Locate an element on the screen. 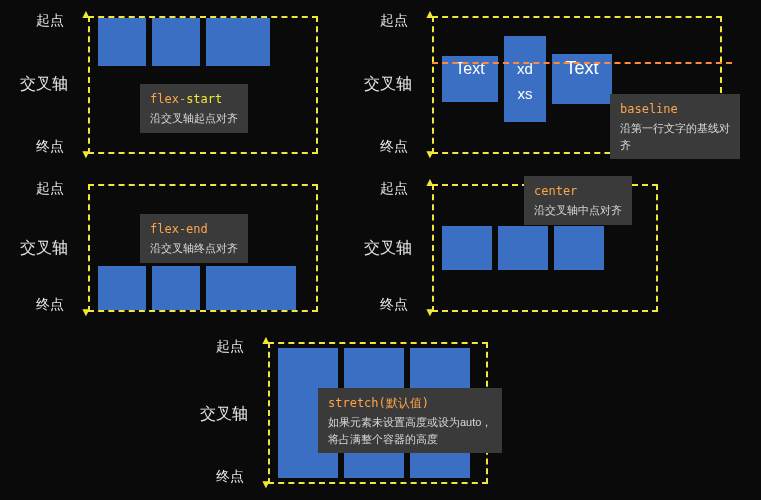 This screenshot has width=761, height=500. tooltip-desc: 沿交叉轴中点对齐 is located at coordinates (578, 210).